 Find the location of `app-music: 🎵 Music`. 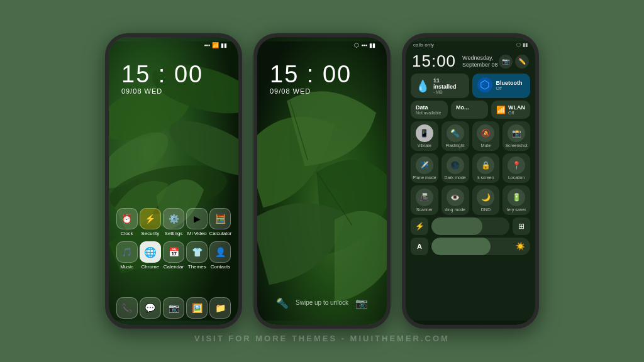

app-music: 🎵 Music is located at coordinates (127, 255).